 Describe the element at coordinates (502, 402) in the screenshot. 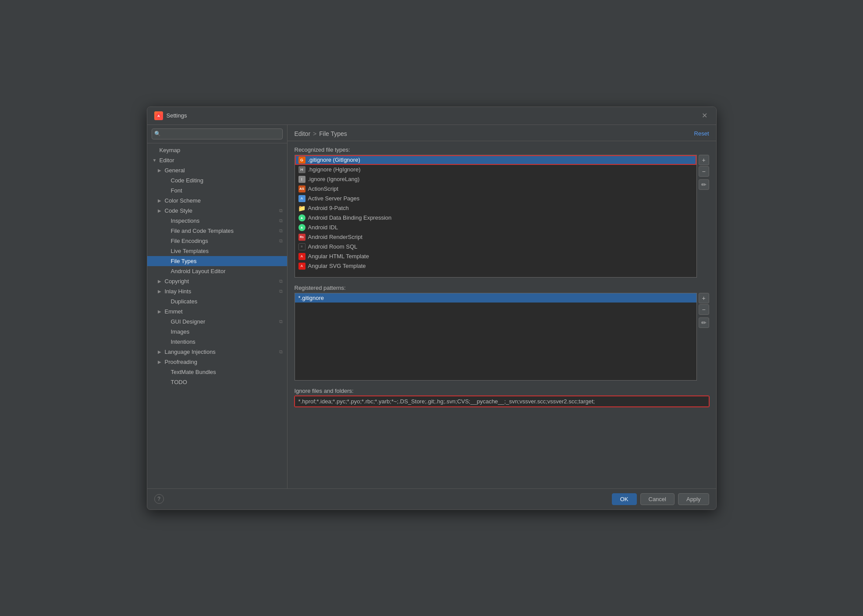

I see `ignore-input` at that location.